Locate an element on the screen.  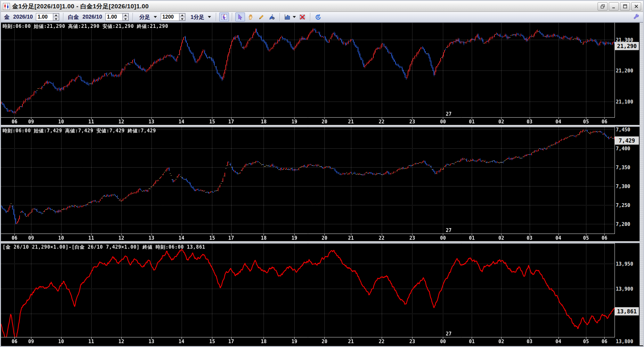
settings-wrench-button is located at coordinates (636, 17).